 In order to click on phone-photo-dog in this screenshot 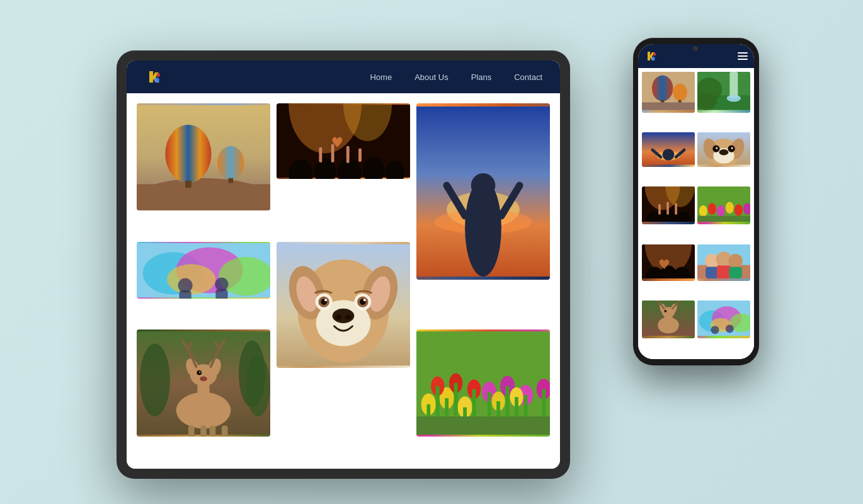, I will do `click(724, 150)`.